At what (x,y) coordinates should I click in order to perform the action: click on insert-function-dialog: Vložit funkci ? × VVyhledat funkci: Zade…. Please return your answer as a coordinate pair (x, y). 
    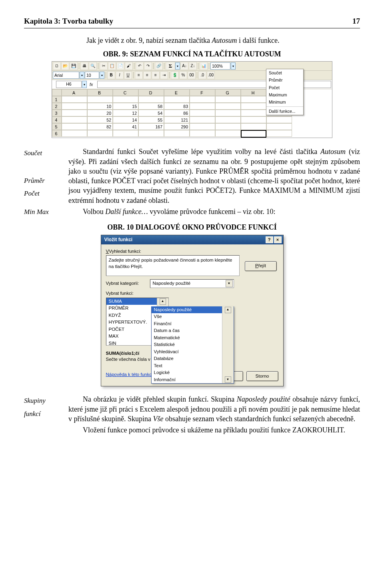
    Looking at the image, I should click on (192, 311).